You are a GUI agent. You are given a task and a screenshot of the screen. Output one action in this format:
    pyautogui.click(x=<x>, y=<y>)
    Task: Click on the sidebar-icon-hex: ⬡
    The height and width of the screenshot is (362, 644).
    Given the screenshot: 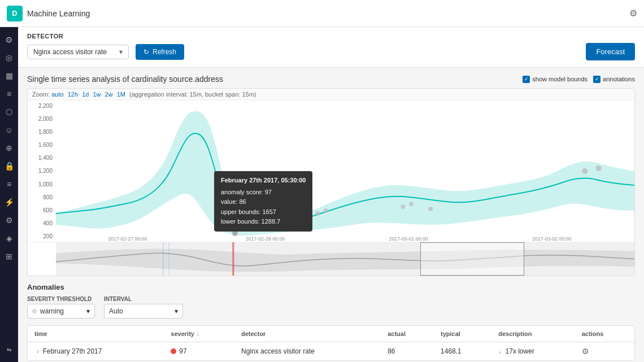 What is the action you would take?
    pyautogui.click(x=9, y=112)
    